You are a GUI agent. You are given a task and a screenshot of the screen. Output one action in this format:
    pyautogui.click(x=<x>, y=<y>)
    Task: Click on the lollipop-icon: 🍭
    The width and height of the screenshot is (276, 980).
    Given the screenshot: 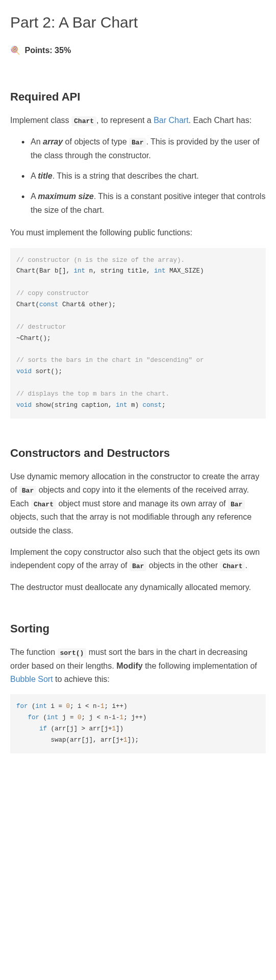 What is the action you would take?
    pyautogui.click(x=15, y=50)
    